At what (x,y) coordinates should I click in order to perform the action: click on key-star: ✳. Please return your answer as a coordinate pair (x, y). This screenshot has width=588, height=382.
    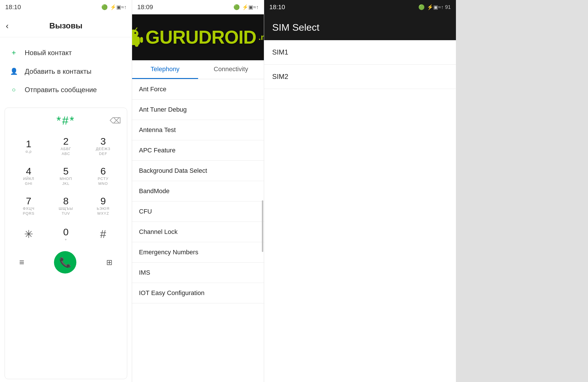
    Looking at the image, I should click on (29, 234).